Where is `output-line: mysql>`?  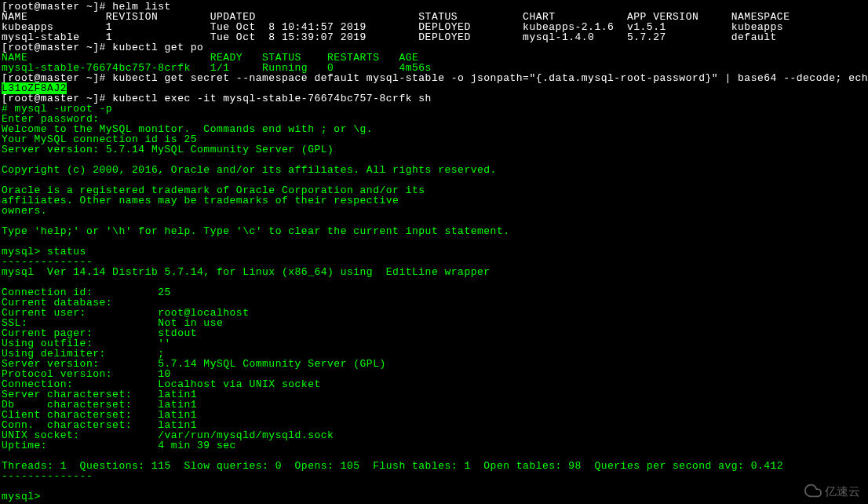
output-line: mysql> is located at coordinates (434, 496).